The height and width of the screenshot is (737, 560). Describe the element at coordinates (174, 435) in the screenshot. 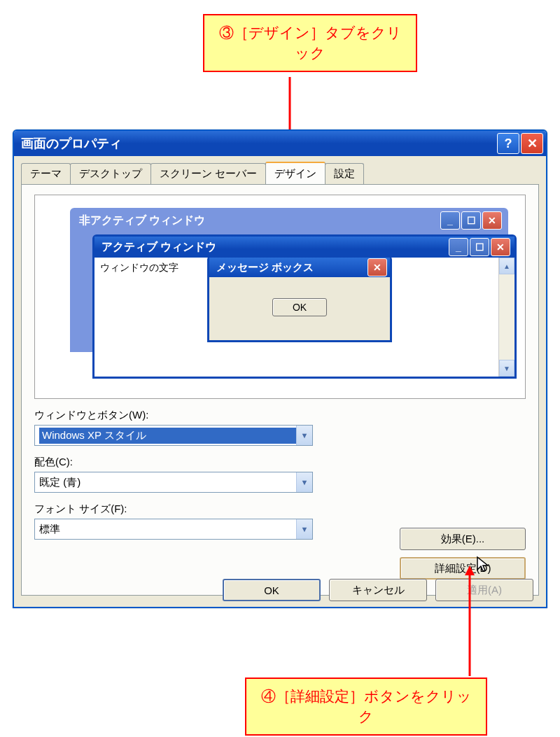

I see `windows-buttons-combo: Windows XP スタイル ▼` at that location.